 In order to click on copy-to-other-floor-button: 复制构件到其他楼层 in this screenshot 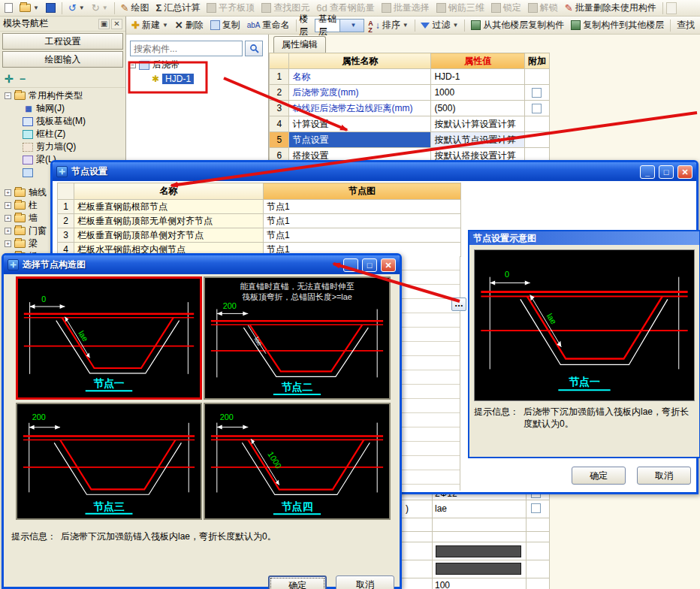, I will do `click(617, 26)`.